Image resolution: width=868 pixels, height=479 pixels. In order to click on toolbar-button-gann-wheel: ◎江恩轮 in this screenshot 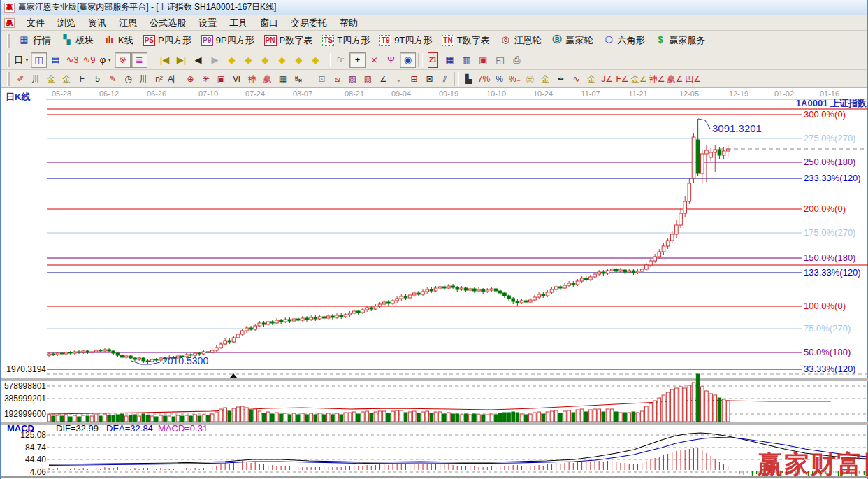, I will do `click(521, 41)`.